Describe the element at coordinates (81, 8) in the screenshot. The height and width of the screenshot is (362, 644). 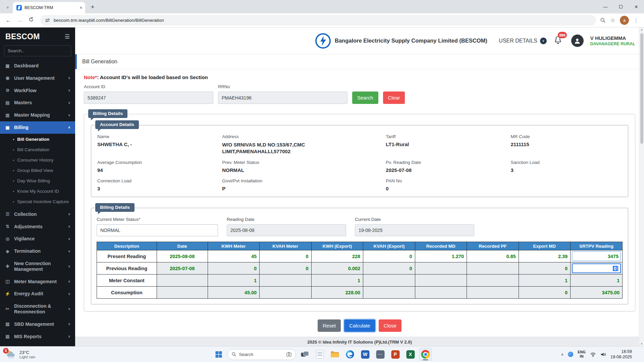
I see `tab-close-icon: ✕` at that location.